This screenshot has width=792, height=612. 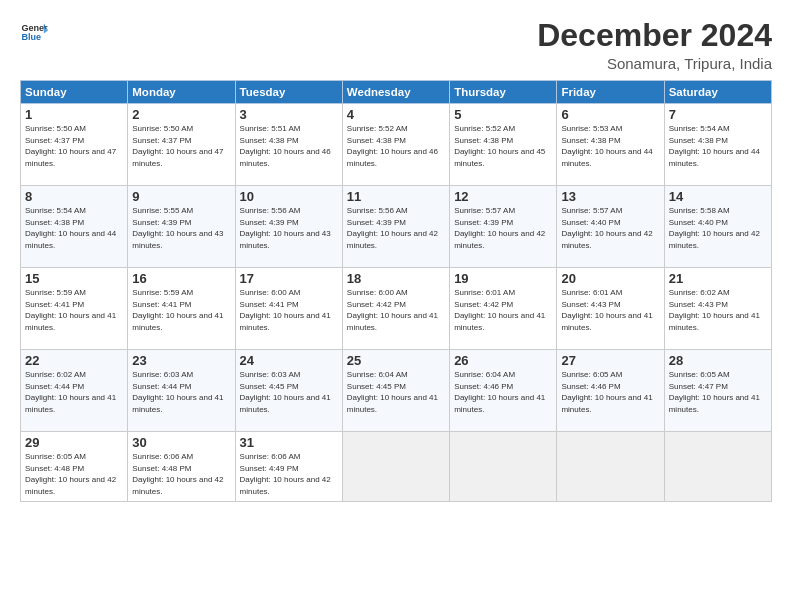 I want to click on table-row: 3 Sunrise: 5:51 AMSunset: 4:38 PMDayligh…, so click(x=288, y=145).